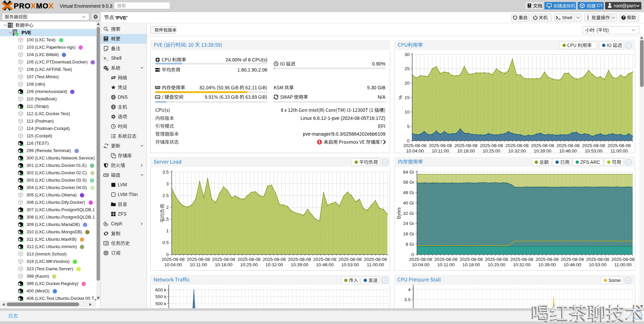  What do you see at coordinates (409, 182) in the screenshot?
I see `svg-text: 56 Gi` at bounding box center [409, 182].